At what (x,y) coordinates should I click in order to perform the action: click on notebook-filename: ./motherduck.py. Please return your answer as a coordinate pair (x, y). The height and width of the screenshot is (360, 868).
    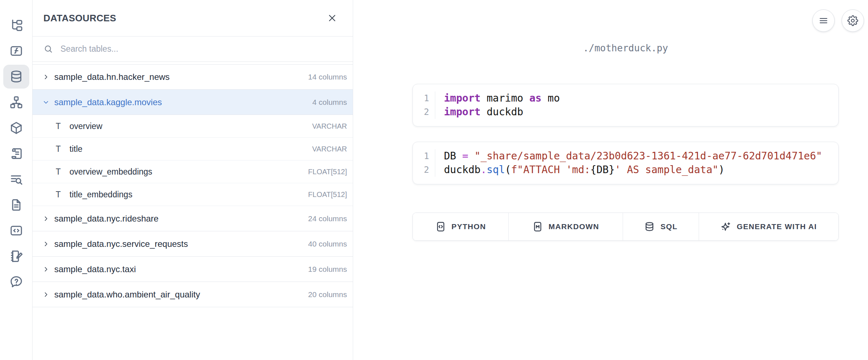
    Looking at the image, I should click on (626, 48).